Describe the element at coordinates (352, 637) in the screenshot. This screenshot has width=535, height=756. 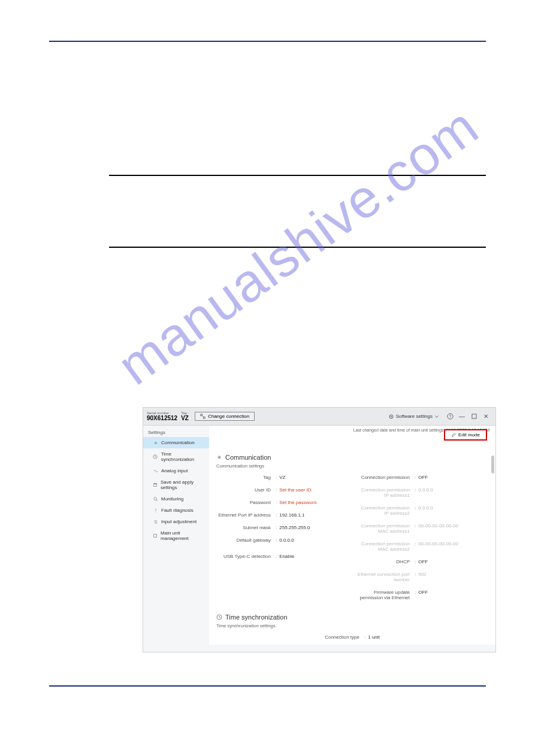
I see `row-conn-type: Connection type : 1 unit` at that location.